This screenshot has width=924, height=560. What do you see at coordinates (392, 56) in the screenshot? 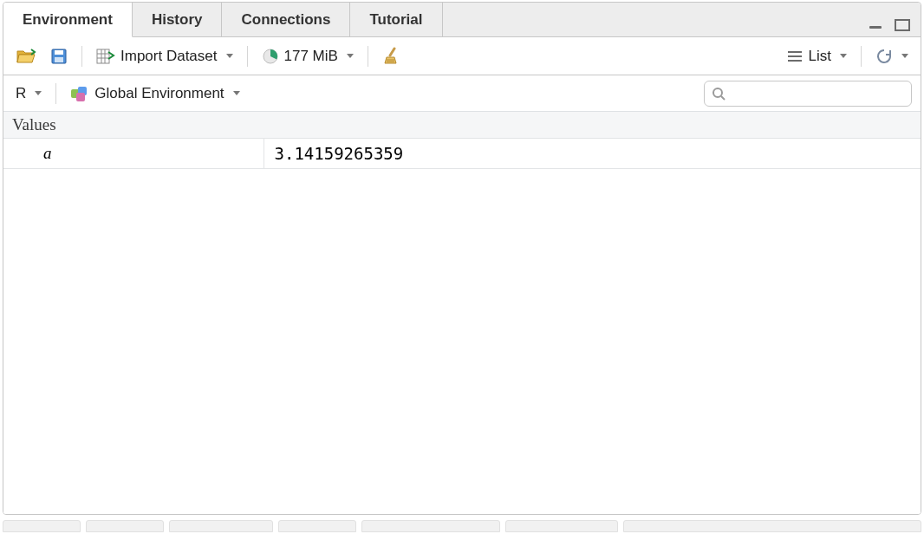
I see `broom-icon` at bounding box center [392, 56].